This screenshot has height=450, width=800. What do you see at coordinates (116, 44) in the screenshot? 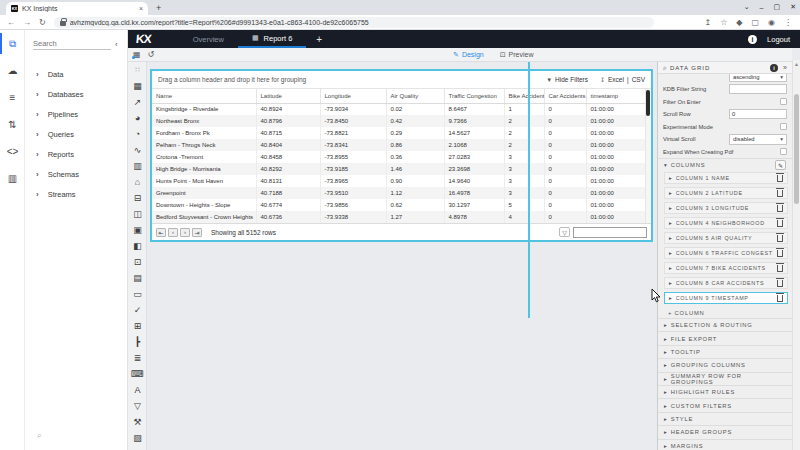
I see `sidebar-collapse-icon: ‹` at bounding box center [116, 44].